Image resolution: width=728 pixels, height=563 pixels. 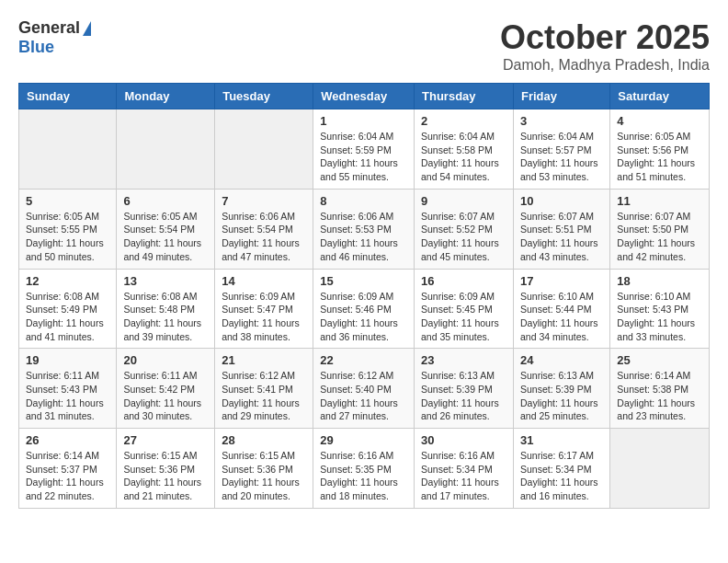 I want to click on calendar-cell: 17Sunrise: 6:10 AM Sunset: 5:44 PM Dayli…, so click(x=561, y=309).